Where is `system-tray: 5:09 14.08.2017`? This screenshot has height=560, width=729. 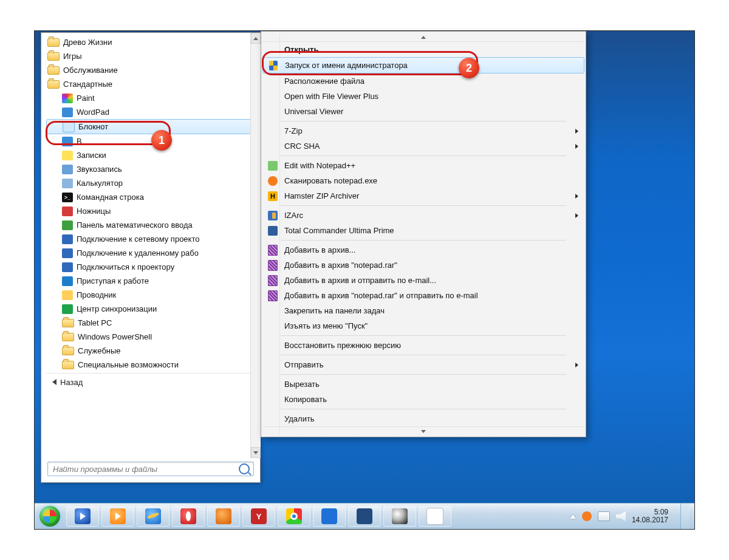 system-tray: 5:09 14.08.2017 is located at coordinates (629, 516).